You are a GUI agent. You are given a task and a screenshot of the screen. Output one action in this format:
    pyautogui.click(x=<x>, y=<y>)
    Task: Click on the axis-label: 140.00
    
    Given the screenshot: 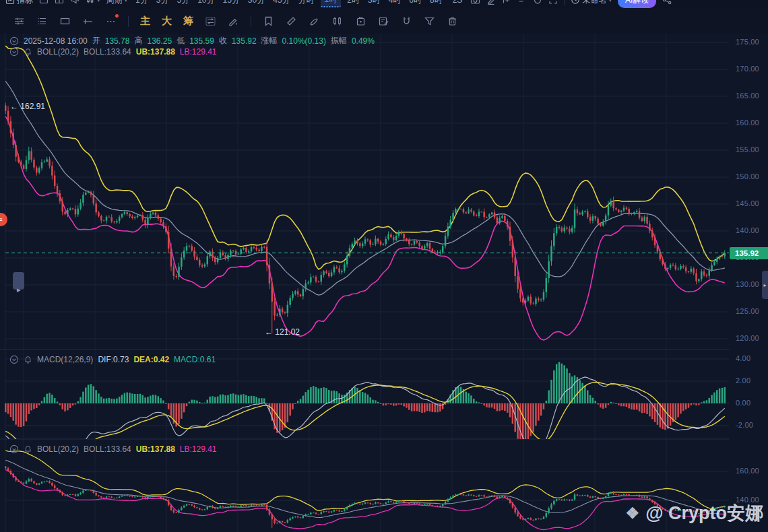 What is the action you would take?
    pyautogui.click(x=748, y=230)
    